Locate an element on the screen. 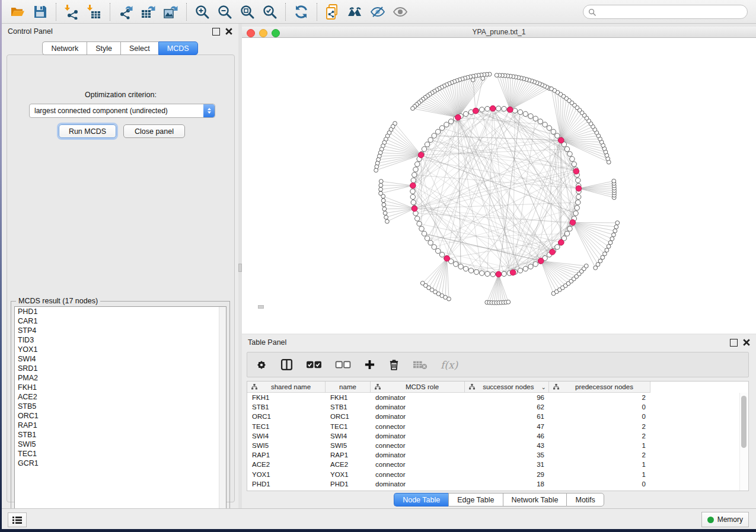 Image resolution: width=756 pixels, height=532 pixels. result-item: SWI5 is located at coordinates (120, 444).